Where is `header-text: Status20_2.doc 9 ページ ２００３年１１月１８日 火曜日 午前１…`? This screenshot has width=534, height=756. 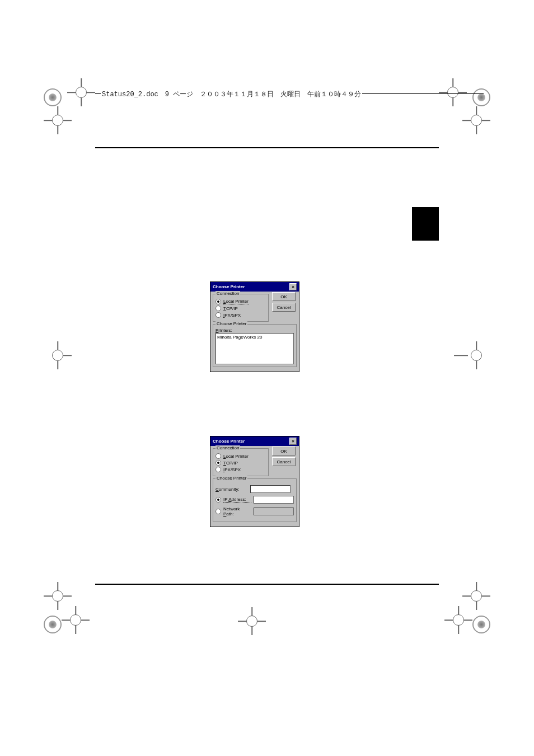 header-text: Status20_2.doc 9 ページ ２００３年１１月１８日 火曜日 午前１… is located at coordinates (232, 94).